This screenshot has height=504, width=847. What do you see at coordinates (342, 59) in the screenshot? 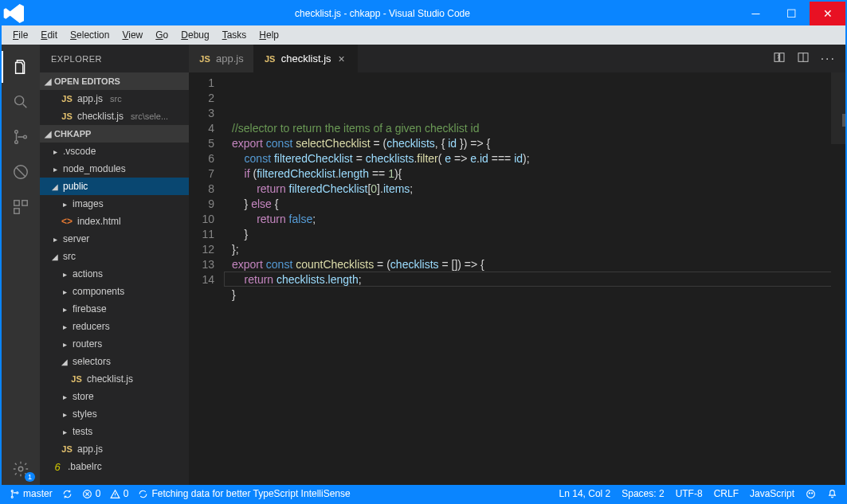
I see `tab-close-icon: ×` at bounding box center [342, 59].